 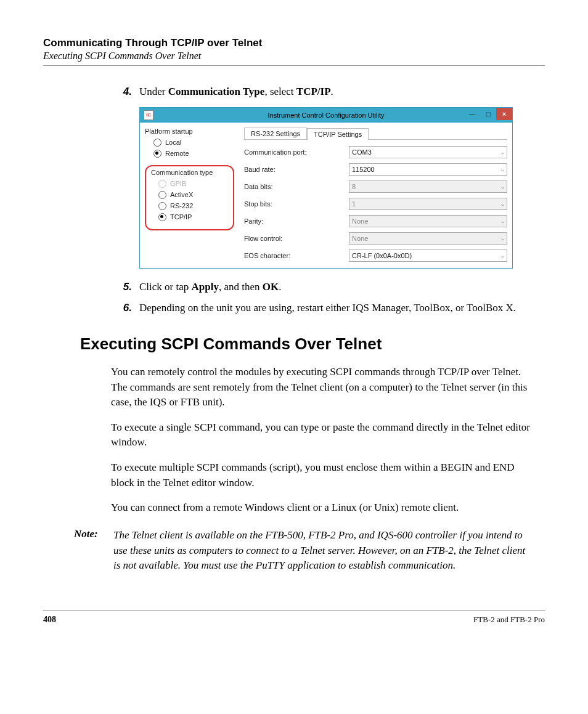 I want to click on note-block: Note: The Telnet client is available on …, so click(x=303, y=551).